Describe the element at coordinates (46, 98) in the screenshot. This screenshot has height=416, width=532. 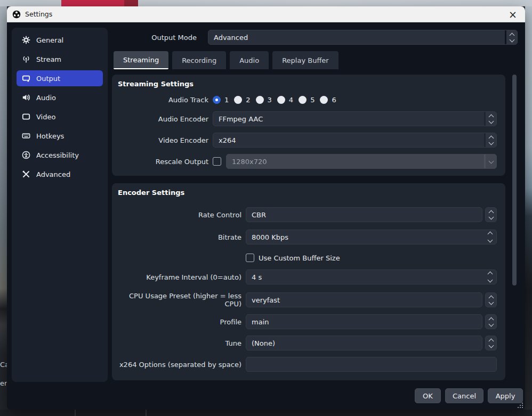
I see `sidebar-item-label: Audio` at that location.